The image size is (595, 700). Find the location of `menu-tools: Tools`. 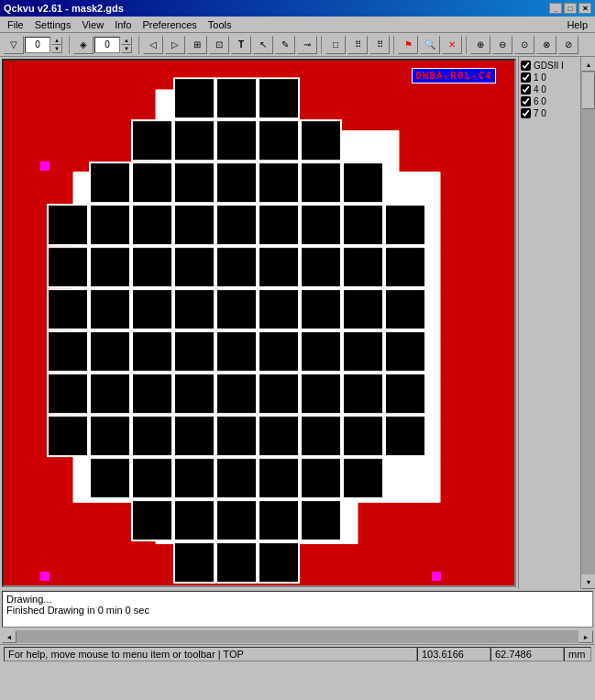

menu-tools: Tools is located at coordinates (220, 25).